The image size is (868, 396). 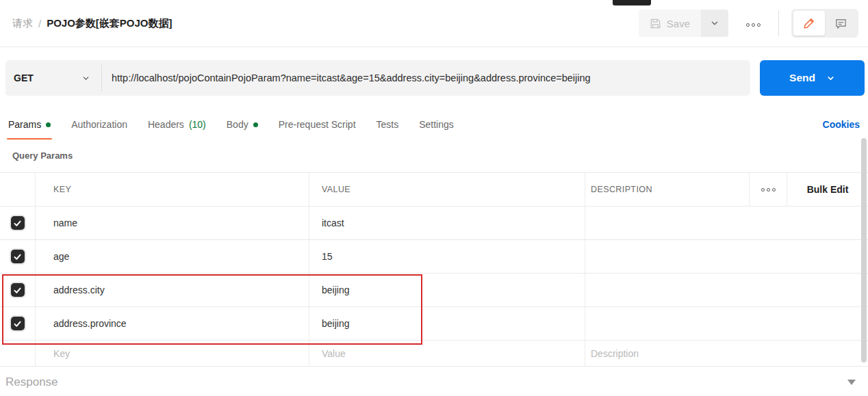 I want to click on tab-tests-label: Tests, so click(x=387, y=124).